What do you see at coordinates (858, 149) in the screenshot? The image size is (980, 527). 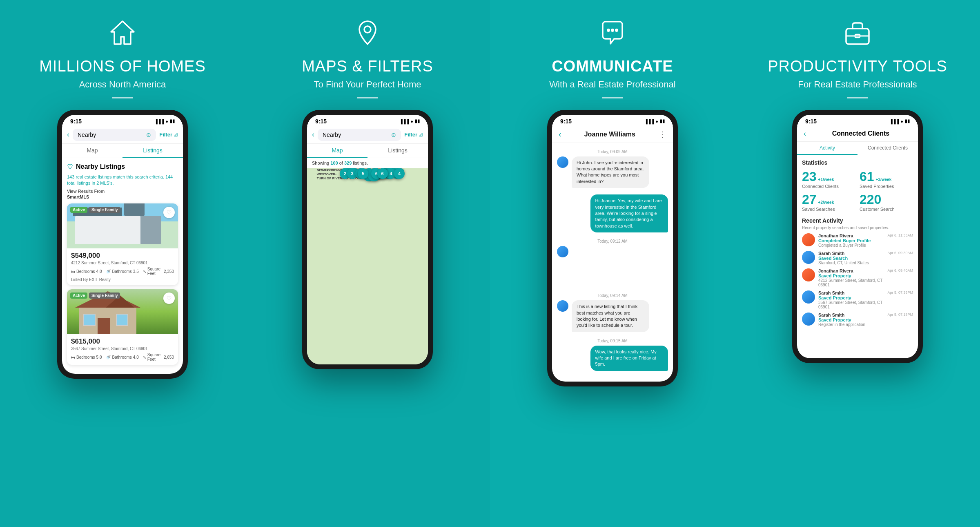 I see `crm-tab-bar: Activity Connected Clients` at bounding box center [858, 149].